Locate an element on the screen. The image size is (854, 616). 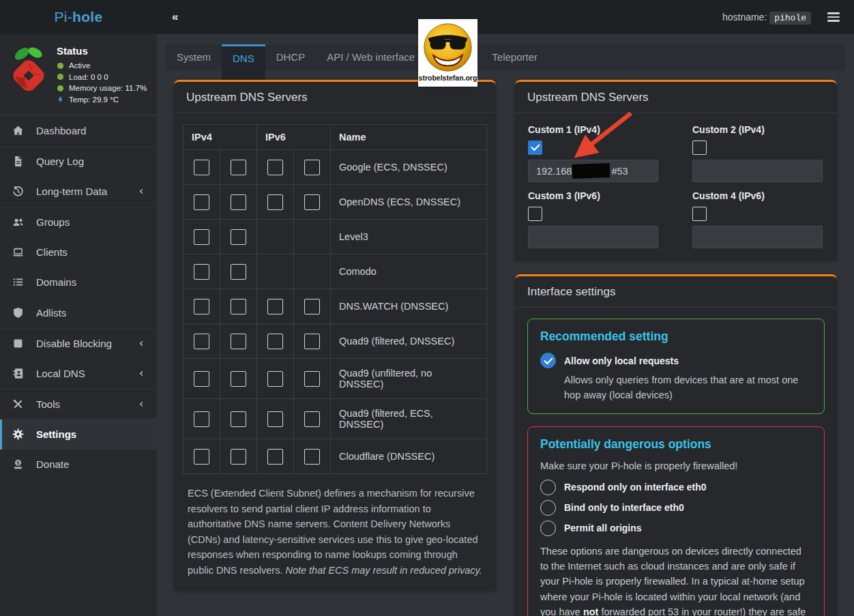
tab-system: System is located at coordinates (194, 57).